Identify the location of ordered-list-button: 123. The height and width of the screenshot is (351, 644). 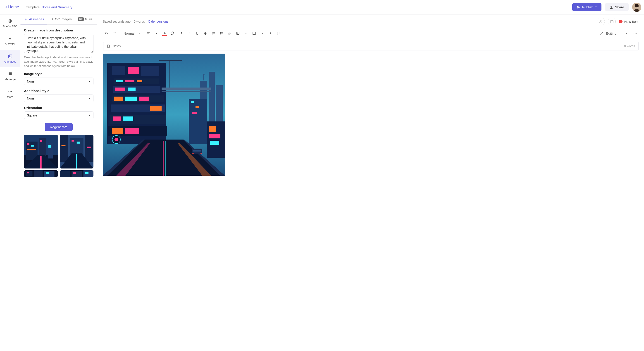
(222, 33).